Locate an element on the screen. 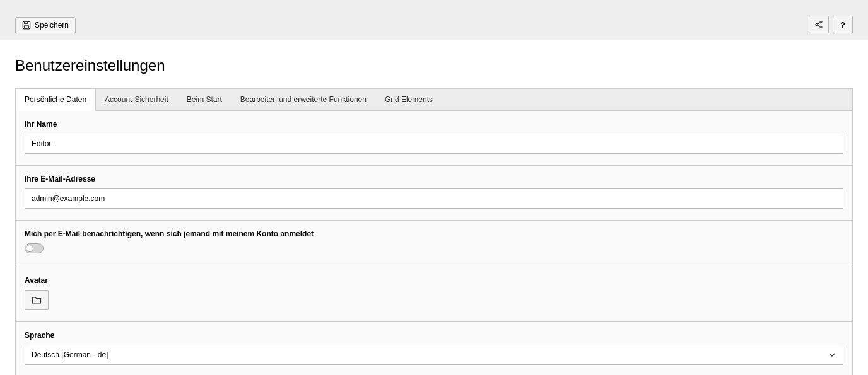  help-button: ? is located at coordinates (843, 25).